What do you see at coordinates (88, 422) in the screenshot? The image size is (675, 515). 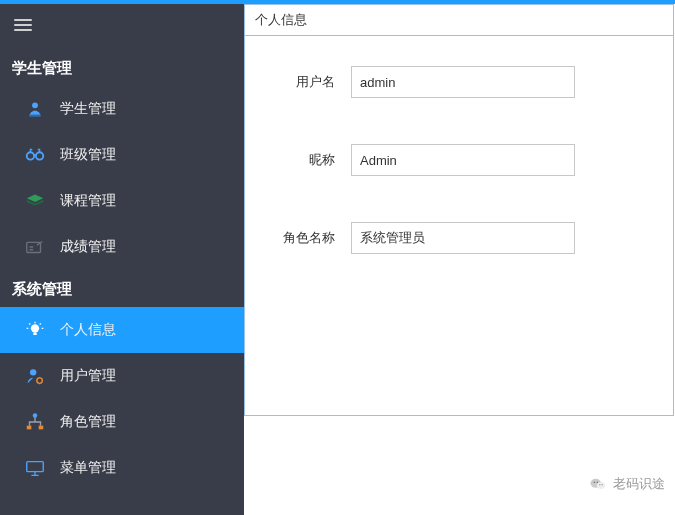 I see `sidebar-item-label: 角色管理` at bounding box center [88, 422].